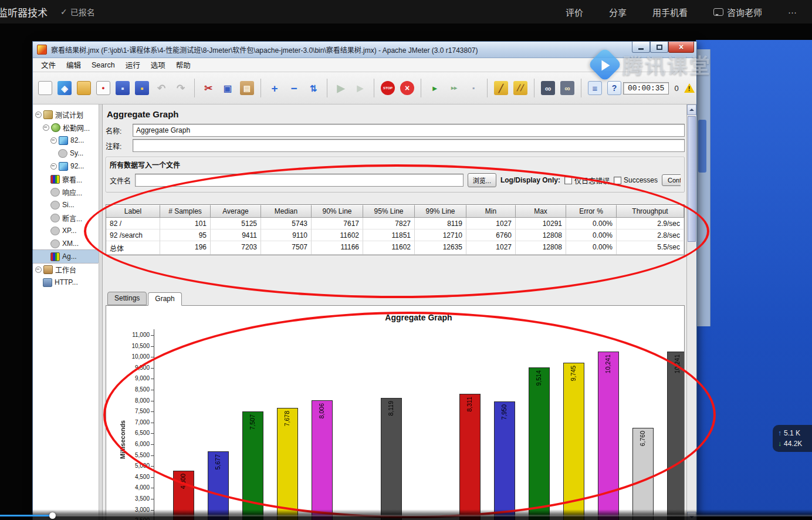  I want to click on toolbar-button-redo: ↷, so click(181, 88).